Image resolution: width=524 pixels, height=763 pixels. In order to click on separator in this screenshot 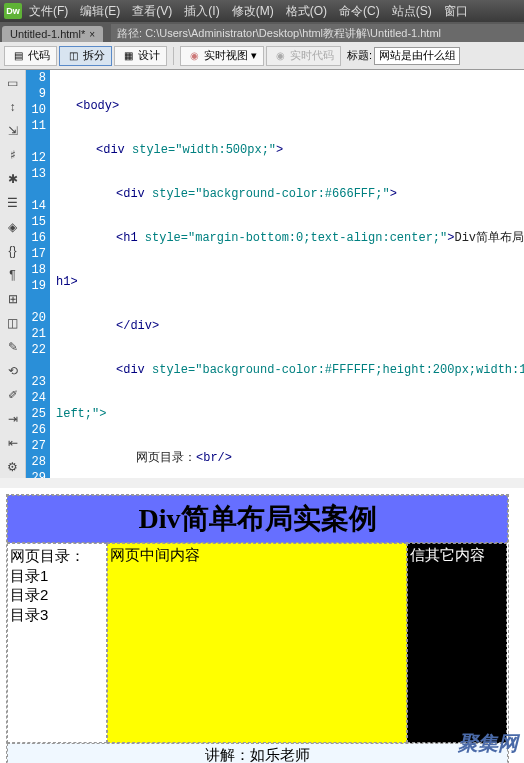, I will do `click(174, 56)`.